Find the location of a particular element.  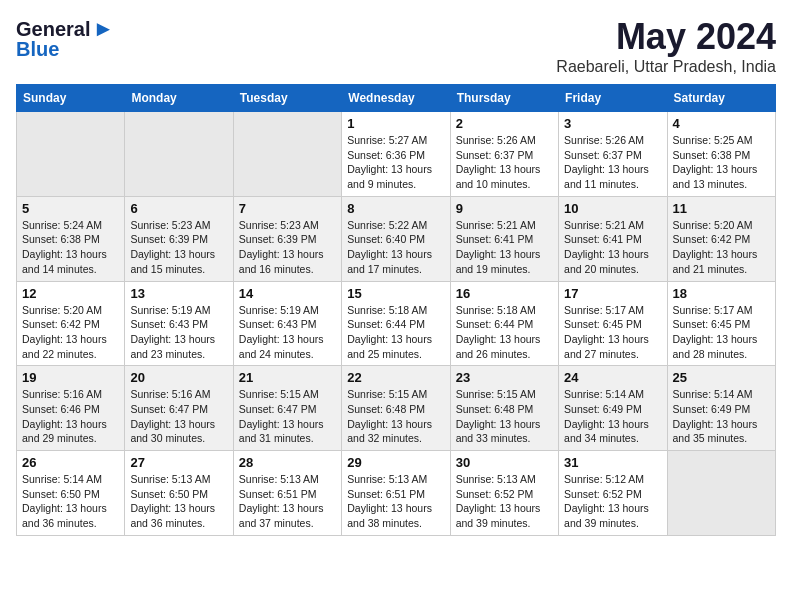

day-number: 5 is located at coordinates (70, 208).